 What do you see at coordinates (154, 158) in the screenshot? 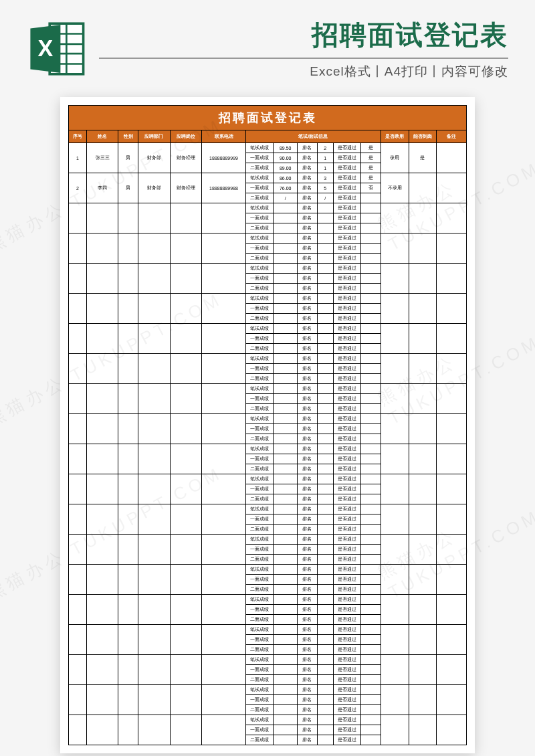
I see `cell-dept: 财务部` at bounding box center [154, 158].